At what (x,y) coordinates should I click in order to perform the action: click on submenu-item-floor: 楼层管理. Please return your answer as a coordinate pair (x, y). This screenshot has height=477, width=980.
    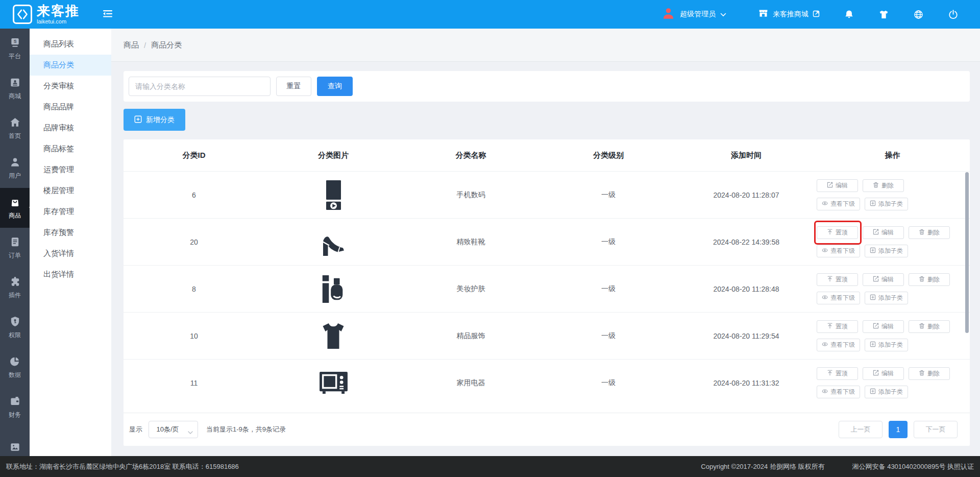
    Looking at the image, I should click on (70, 191).